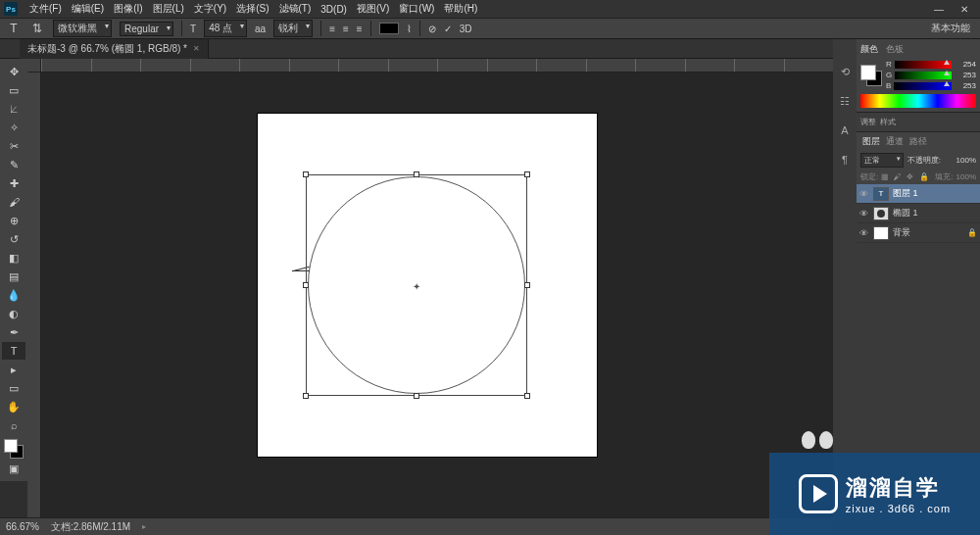 The width and height of the screenshot is (980, 535). I want to click on tab-styles: 样式, so click(888, 122).